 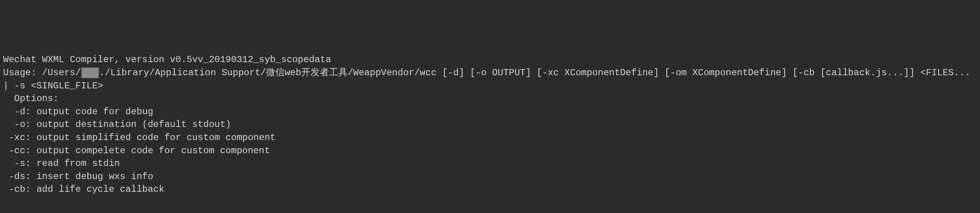 What do you see at coordinates (490, 189) in the screenshot?
I see `option-cb: -cb: add life cycle callback` at bounding box center [490, 189].